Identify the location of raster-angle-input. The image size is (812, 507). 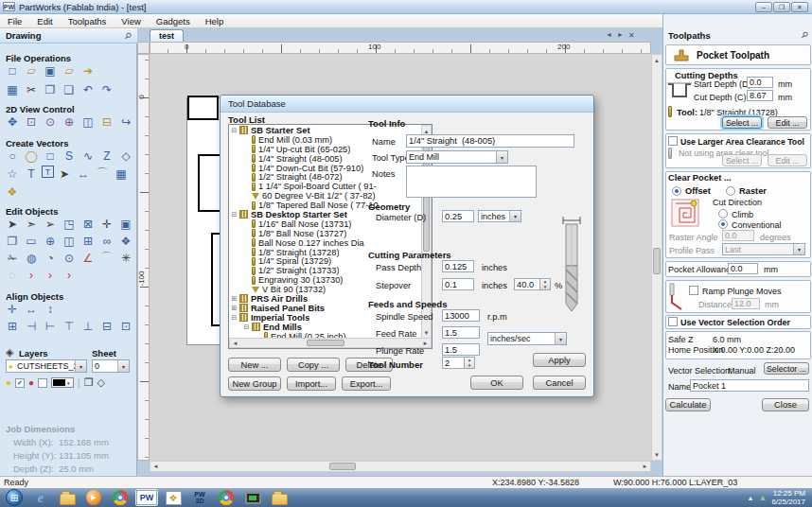
(738, 236).